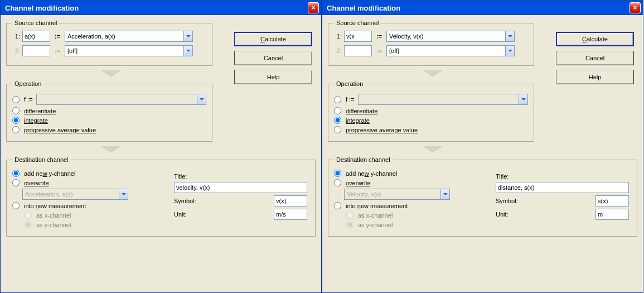 This screenshot has height=293, width=644. I want to click on symbol-label: Symbol:, so click(511, 201).